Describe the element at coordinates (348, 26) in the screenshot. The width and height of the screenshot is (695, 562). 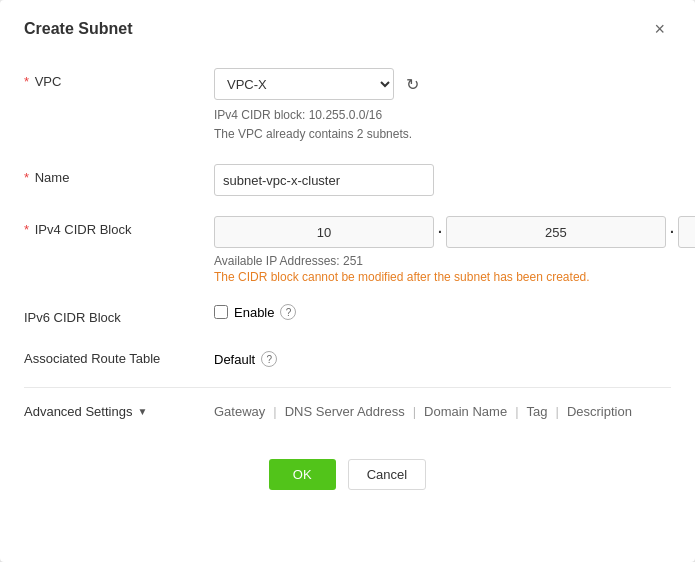
I see `dialog-header: Create Subnet ×` at that location.